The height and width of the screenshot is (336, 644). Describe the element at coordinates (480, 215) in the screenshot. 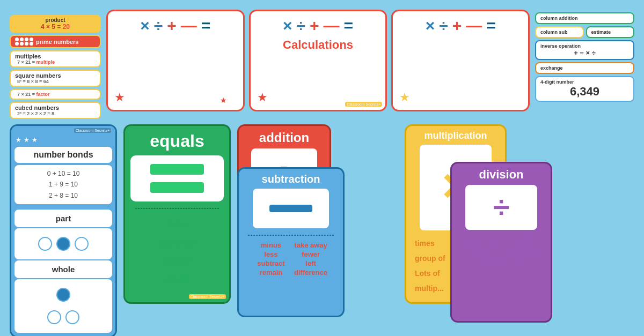

I see `mult-division-group: multiplication ✕ times group of Lots of …` at that location.